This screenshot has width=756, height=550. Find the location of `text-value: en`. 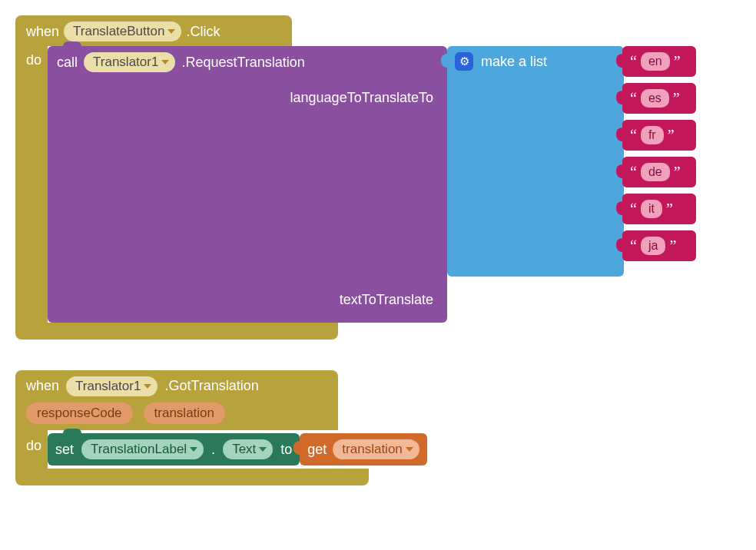

text-value: en is located at coordinates (655, 61).